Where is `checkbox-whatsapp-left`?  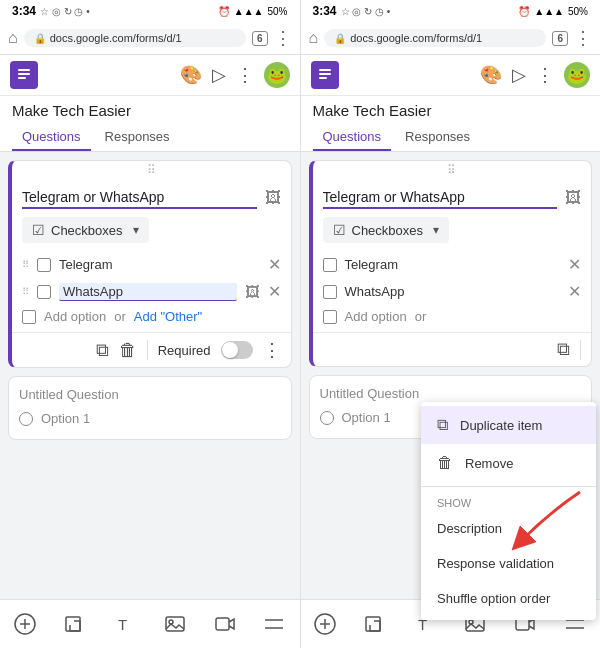
checkbox-whatsapp-left is located at coordinates (44, 292).